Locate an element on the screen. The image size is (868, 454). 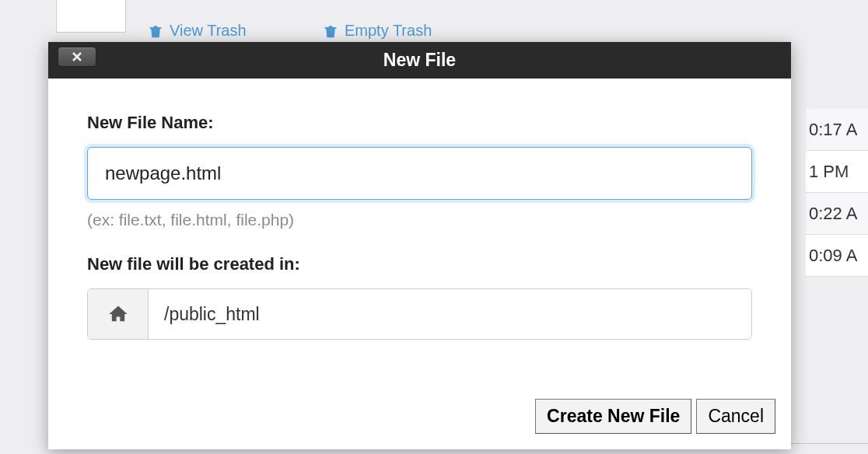
dialog-titlebar: New File is located at coordinates (420, 61).